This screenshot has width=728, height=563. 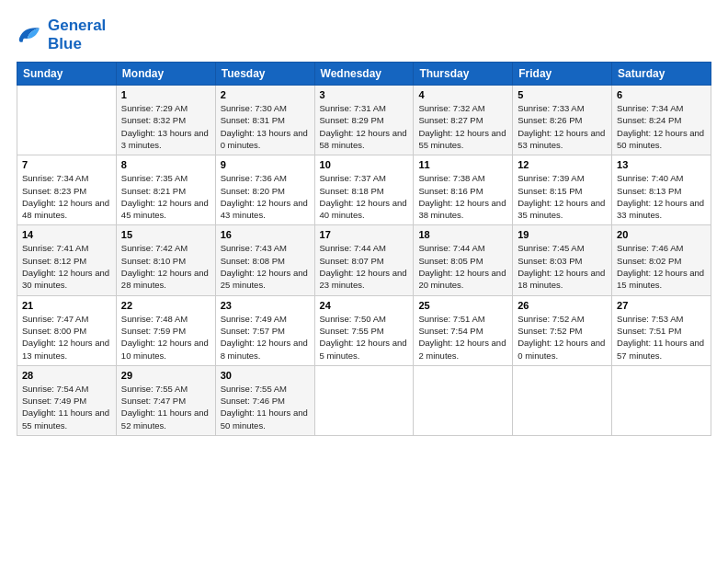 I want to click on calendar-week-3: 14Sunrise: 7:41 AMSunset: 8:12 PMDayligh…, so click(x=364, y=260).